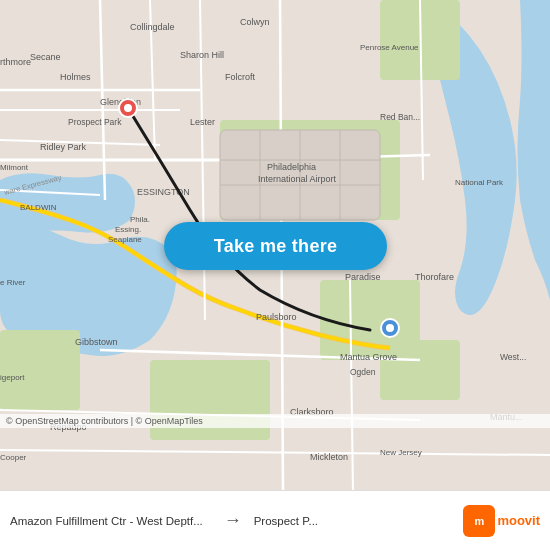 Image resolution: width=550 pixels, height=550 pixels. I want to click on svg-text: Prospect Park, so click(95, 122).